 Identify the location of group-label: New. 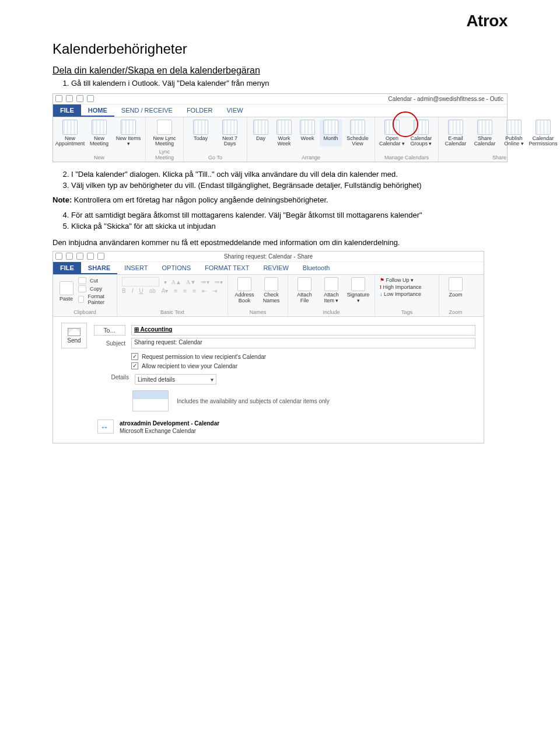
(99, 158).